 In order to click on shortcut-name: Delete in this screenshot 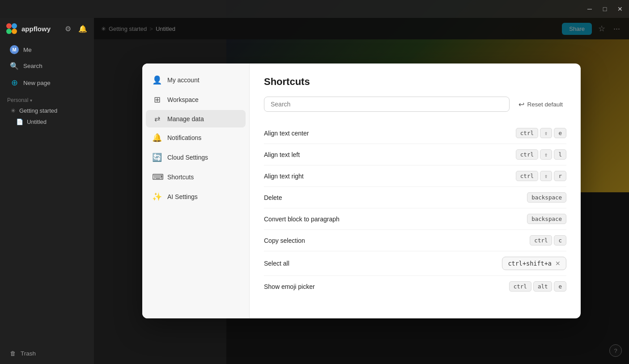, I will do `click(273, 198)`.